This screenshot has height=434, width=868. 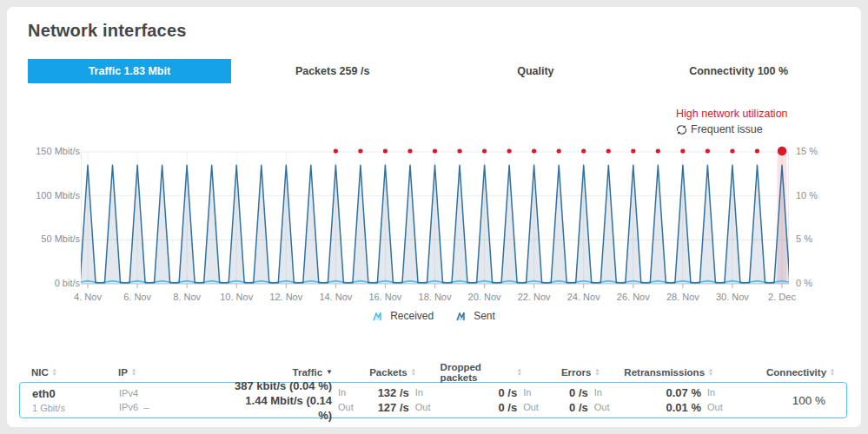 I want to click on column-header-packets: Packets▲▼, so click(x=399, y=372).